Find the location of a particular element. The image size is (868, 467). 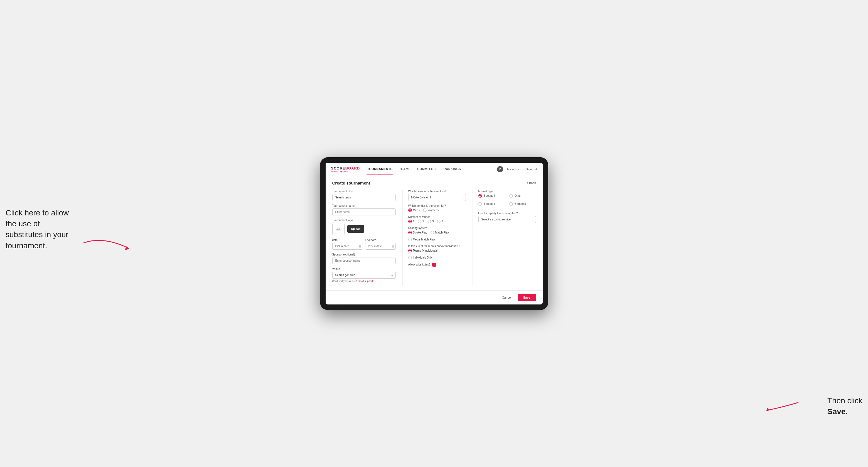

format-label: Format type is located at coordinates (507, 191).